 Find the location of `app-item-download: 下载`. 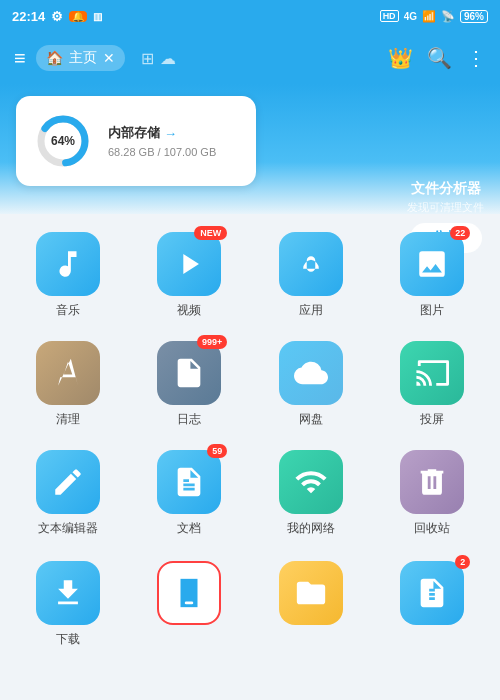

app-item-download: 下载 is located at coordinates (68, 604).